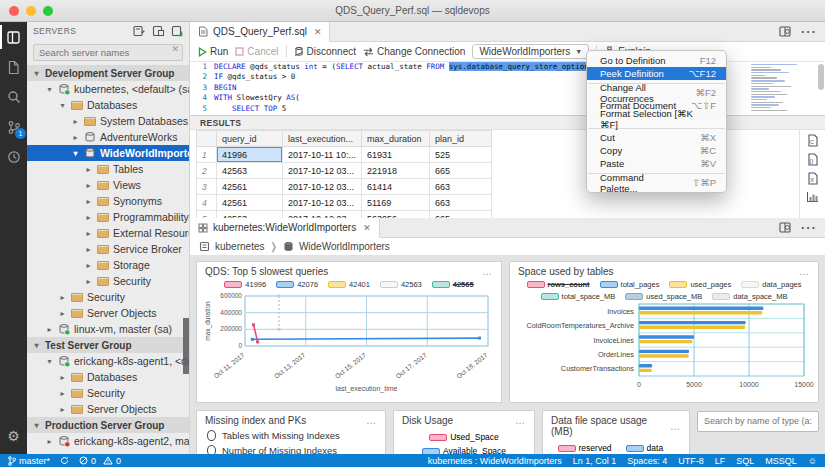 This screenshot has width=825, height=467. Describe the element at coordinates (108, 329) in the screenshot. I see `tree-item-linux-vm-master-sa: ▸ linux-vm, master (sa)` at that location.